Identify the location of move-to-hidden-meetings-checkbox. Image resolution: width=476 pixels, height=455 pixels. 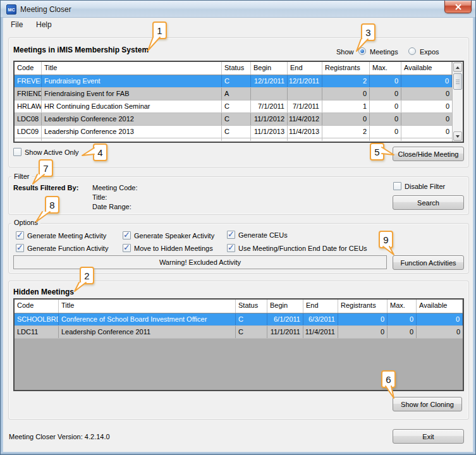
(126, 248).